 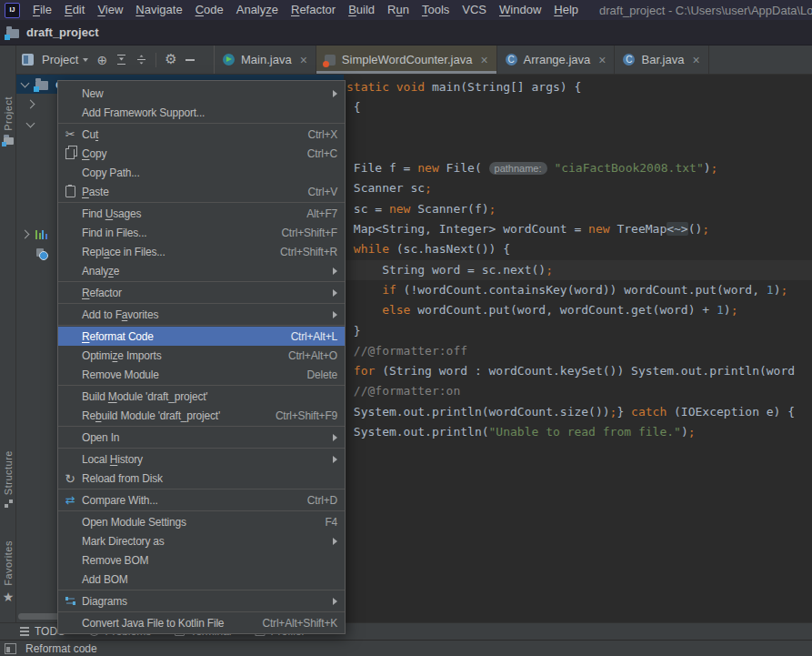 What do you see at coordinates (118, 337) in the screenshot?
I see `menu-item-label: Reformat Code` at bounding box center [118, 337].